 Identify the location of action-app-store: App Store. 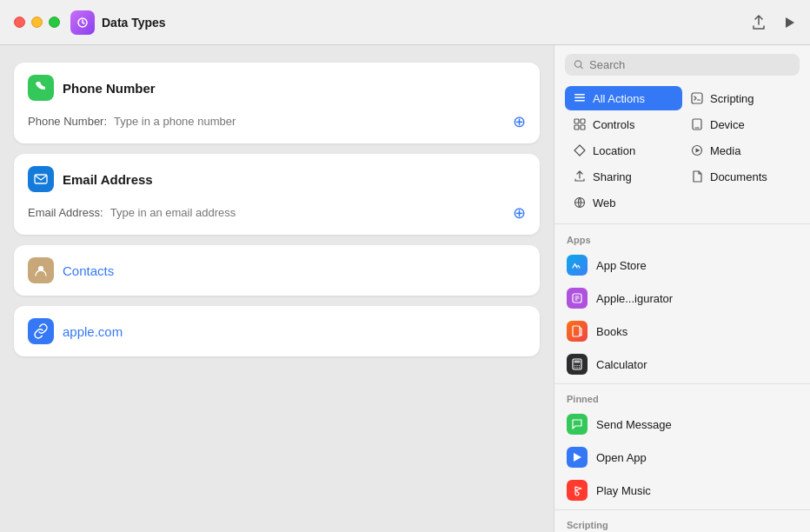
(682, 265).